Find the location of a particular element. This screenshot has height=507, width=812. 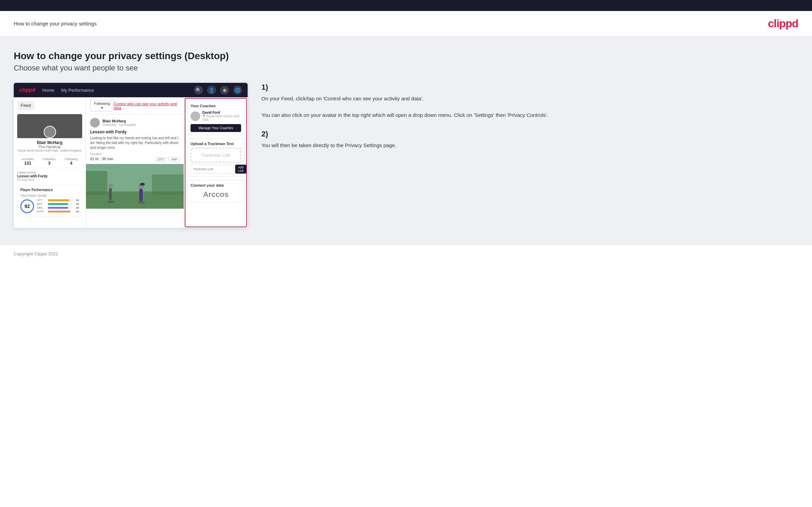

stat-activities: Activities 131 is located at coordinates (28, 162).